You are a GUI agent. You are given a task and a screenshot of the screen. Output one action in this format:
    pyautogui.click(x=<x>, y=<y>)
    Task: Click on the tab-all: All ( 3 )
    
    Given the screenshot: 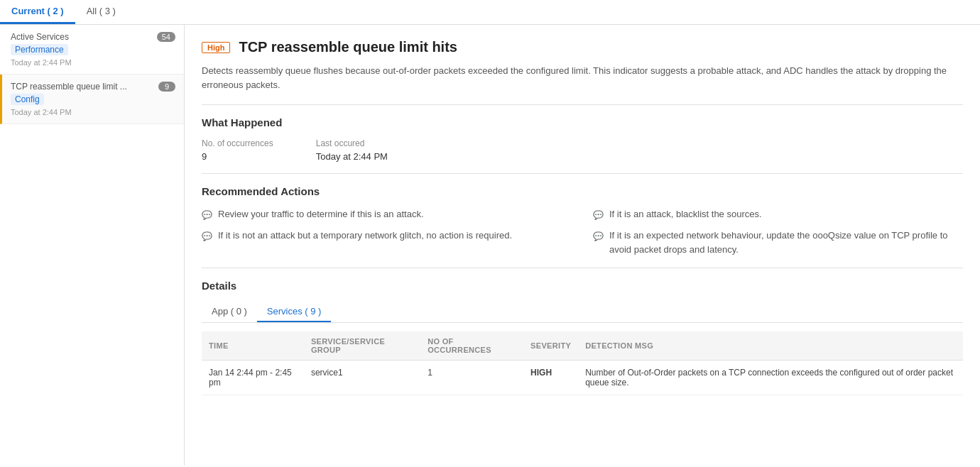 What is the action you would take?
    pyautogui.click(x=101, y=12)
    